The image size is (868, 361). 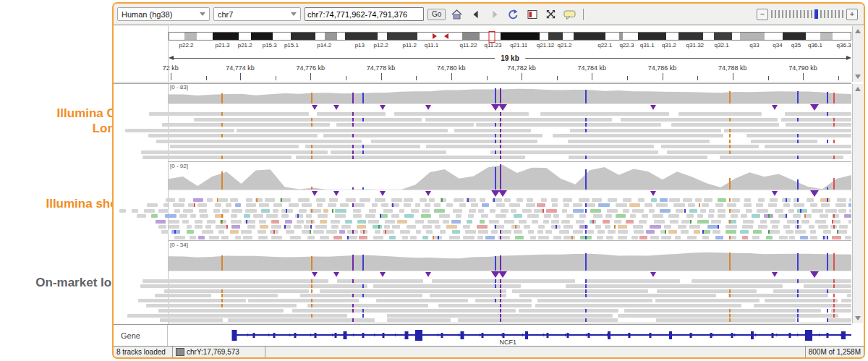 I want to click on fit-to-window-icon, so click(x=551, y=14).